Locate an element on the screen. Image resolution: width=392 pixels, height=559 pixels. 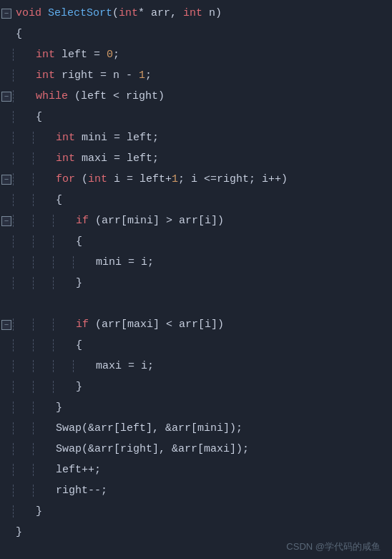
token: 0 is located at coordinates (110, 54).